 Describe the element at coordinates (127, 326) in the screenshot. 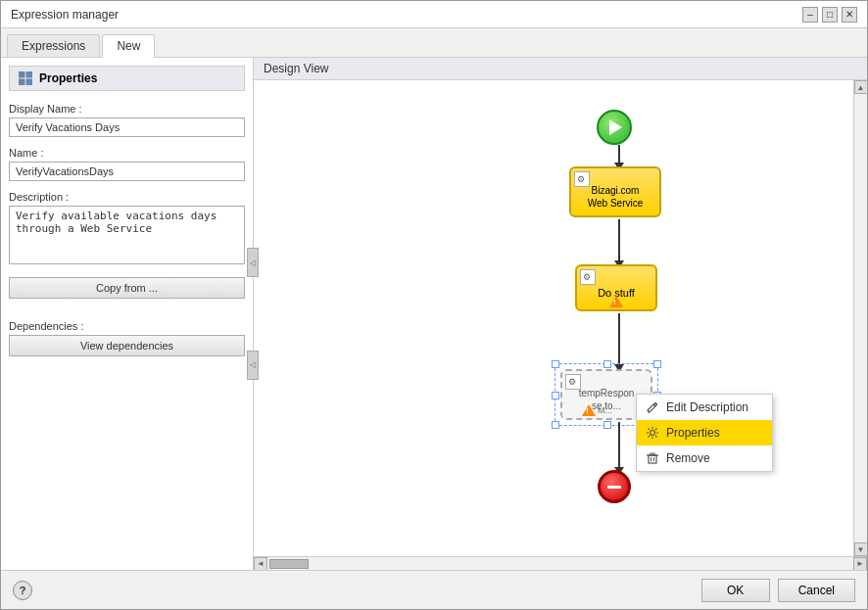

I see `dependencies-label: Dependencies :` at that location.